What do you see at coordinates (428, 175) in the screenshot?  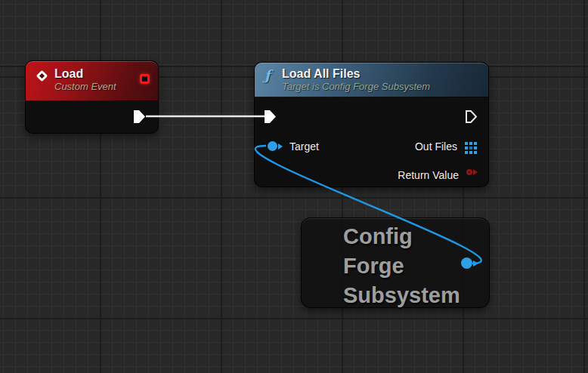 I see `return-value-pin-label: Return Value` at bounding box center [428, 175].